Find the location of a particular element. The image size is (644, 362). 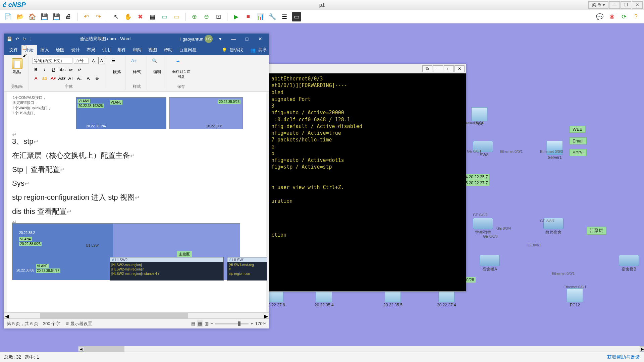

capture-icon: 📊 is located at coordinates (260, 17).